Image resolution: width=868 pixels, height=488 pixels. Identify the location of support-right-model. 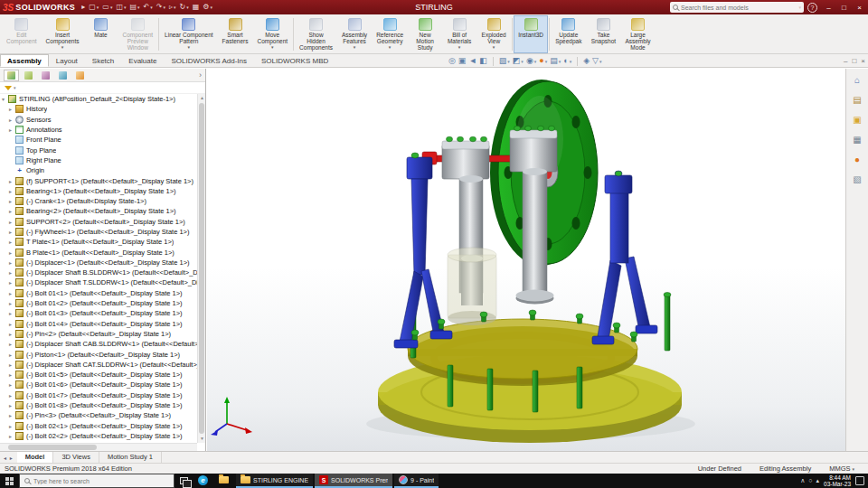
(625, 258).